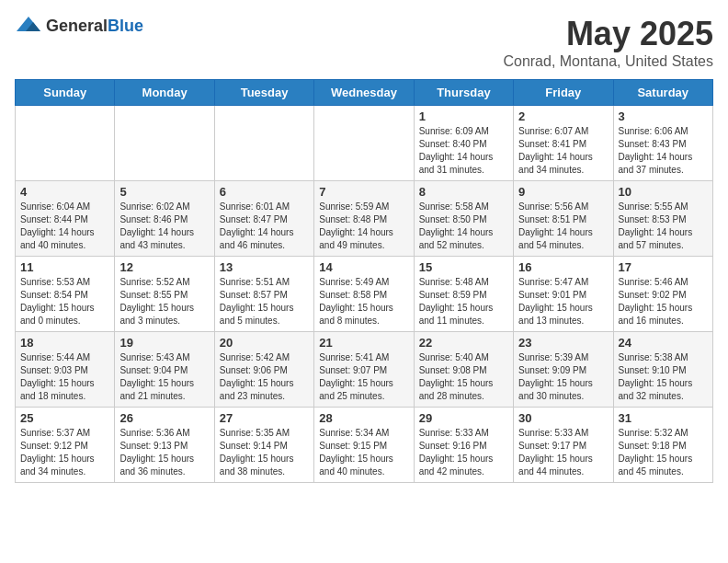 The image size is (728, 563). I want to click on col-friday: Friday, so click(563, 93).